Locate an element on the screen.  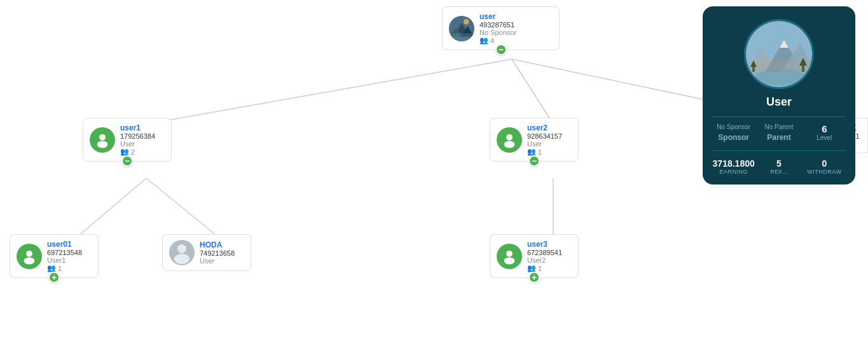
node-hoda-role: User is located at coordinates (217, 261).